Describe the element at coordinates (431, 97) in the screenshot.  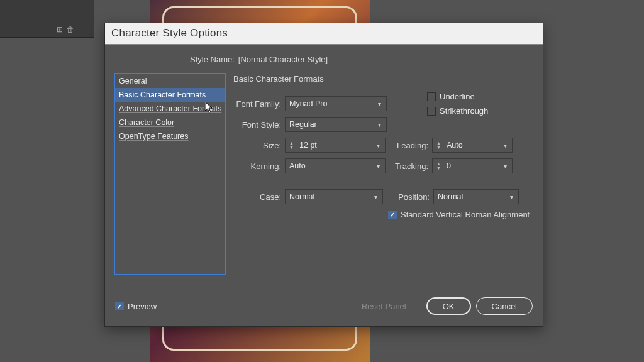
I see `underline-checkbox` at that location.